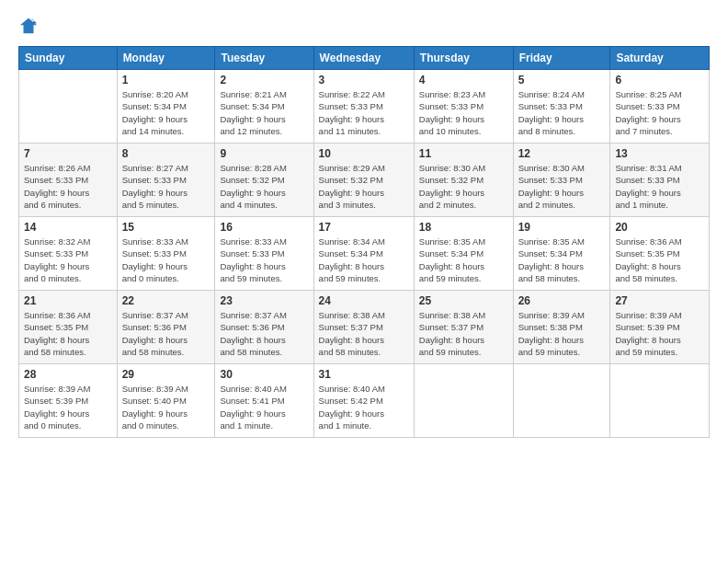 The image size is (728, 563). I want to click on week-row-2: 7Sunrise: 8:26 AM Sunset: 5:33 PM Daylig…, so click(364, 180).